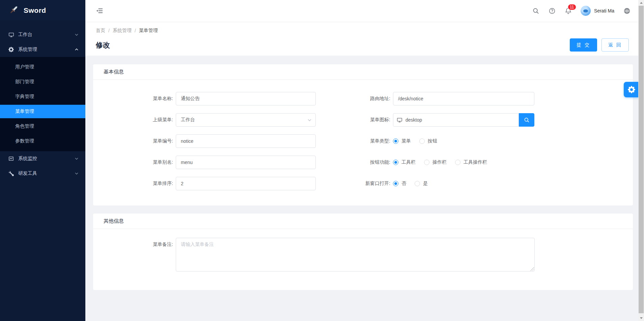 The image size is (644, 321). What do you see at coordinates (122, 31) in the screenshot?
I see `breadcrumb-item-system: 系统管理` at bounding box center [122, 31].